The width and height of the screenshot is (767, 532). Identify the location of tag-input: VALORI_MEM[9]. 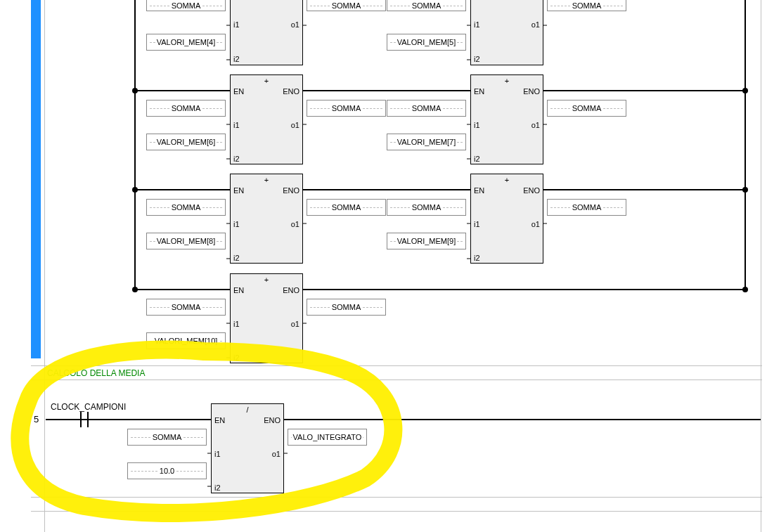
(426, 241).